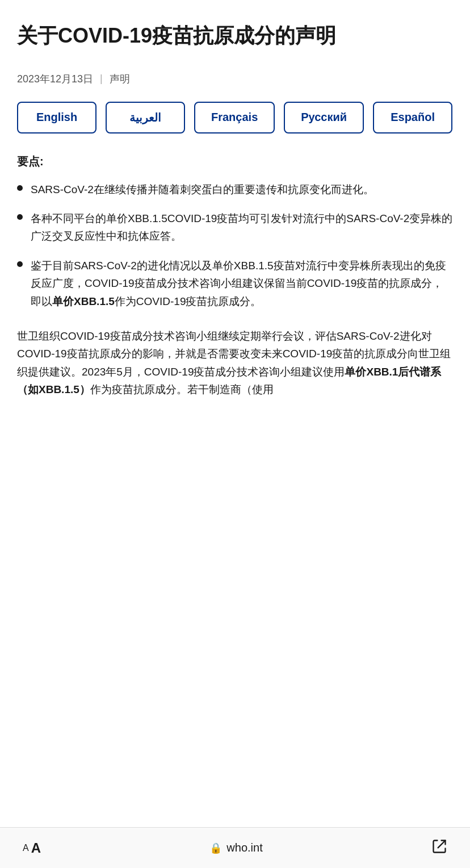 This screenshot has width=470, height=868. What do you see at coordinates (235, 190) in the screenshot?
I see `list-item: SARS-CoV-2在继续传播并随着刺突蛋白的重要遗传和抗原变化而进化。` at bounding box center [235, 190].